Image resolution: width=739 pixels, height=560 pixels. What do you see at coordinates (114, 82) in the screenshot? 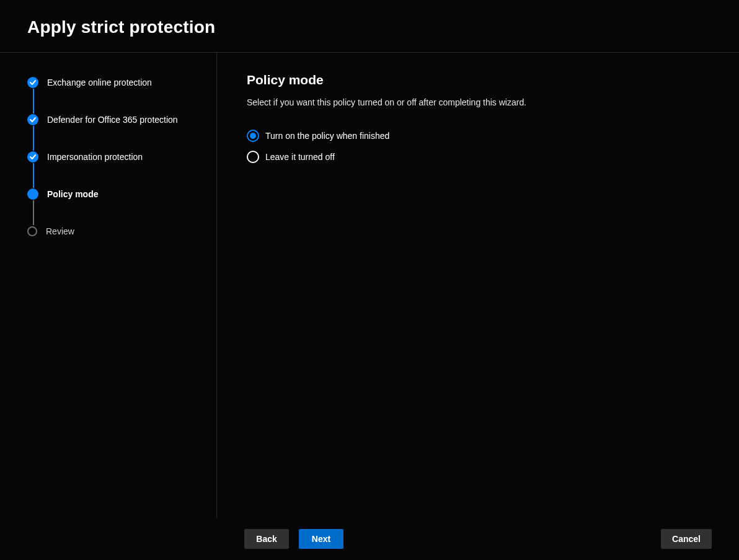
I see `wizard-step: Exchange online protection` at bounding box center [114, 82].